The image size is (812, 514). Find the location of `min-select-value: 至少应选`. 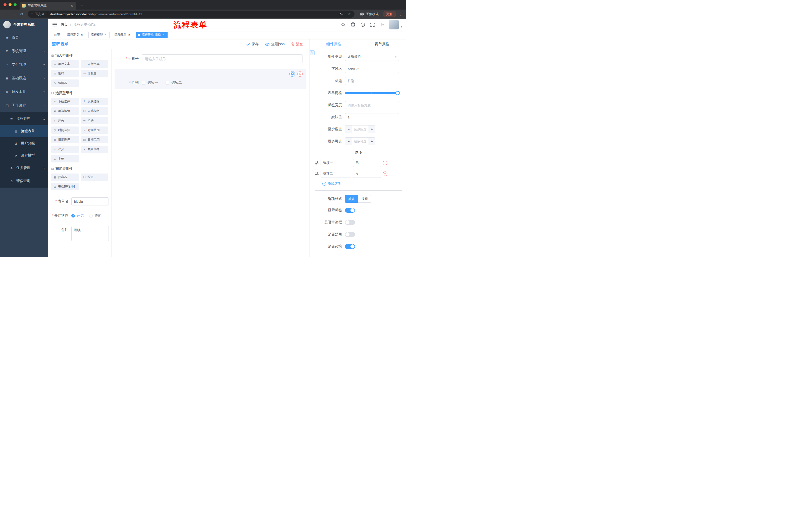

min-select-value: 至少应选 is located at coordinates (360, 129).